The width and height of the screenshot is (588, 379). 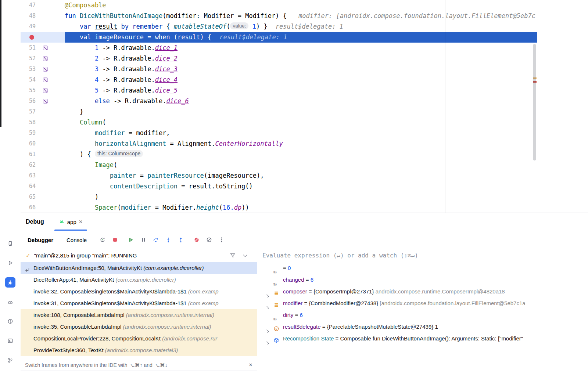 What do you see at coordinates (197, 240) in the screenshot?
I see `mute-breakpoints-icon` at bounding box center [197, 240].